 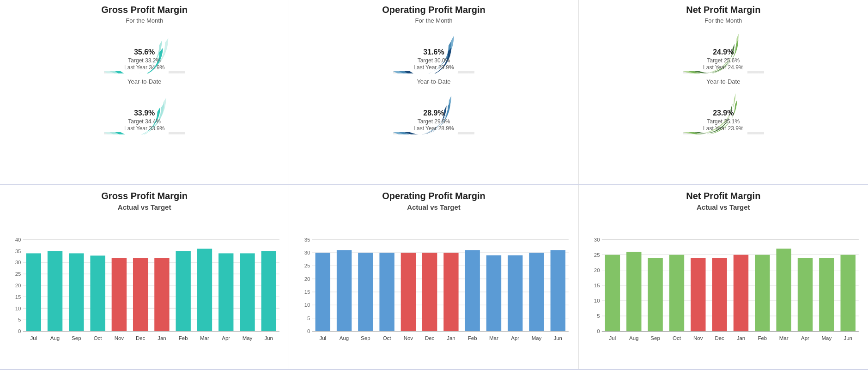 What do you see at coordinates (723, 114) in the screenshot?
I see `gauge-value: 23.9%` at bounding box center [723, 114].